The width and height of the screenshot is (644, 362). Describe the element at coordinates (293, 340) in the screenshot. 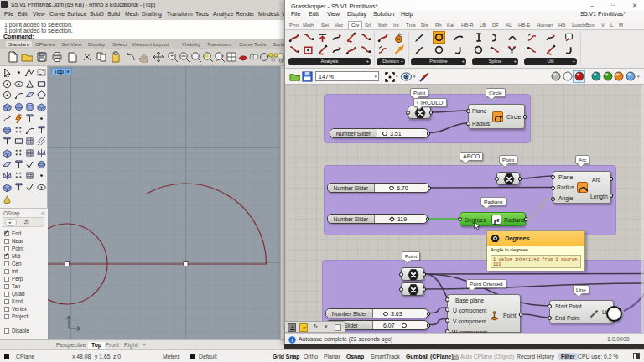

I see `svg-text: i` at that location.